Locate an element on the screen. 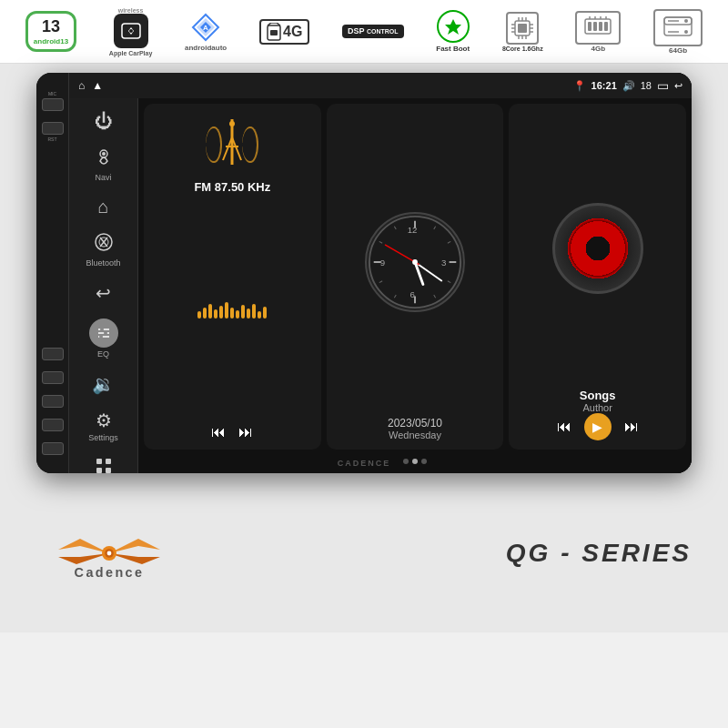 This screenshot has height=728, width=728. mic-button is located at coordinates (53, 105).